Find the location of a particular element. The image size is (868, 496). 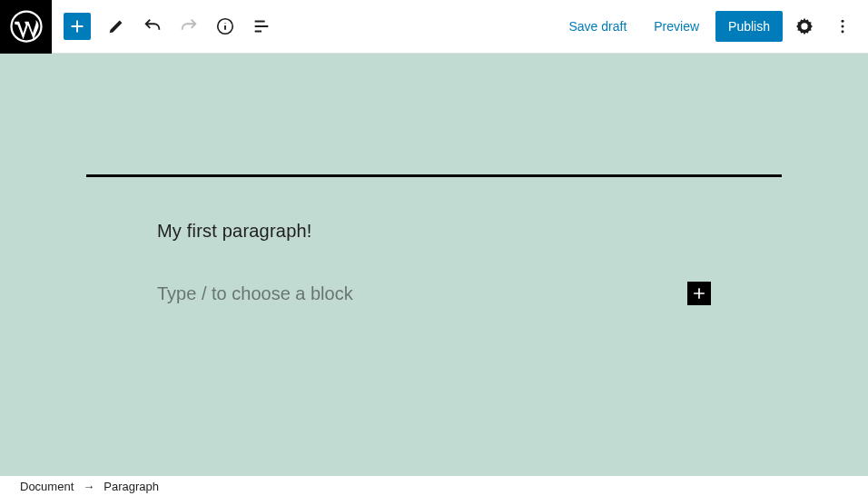

inline-add-button is located at coordinates (699, 293).